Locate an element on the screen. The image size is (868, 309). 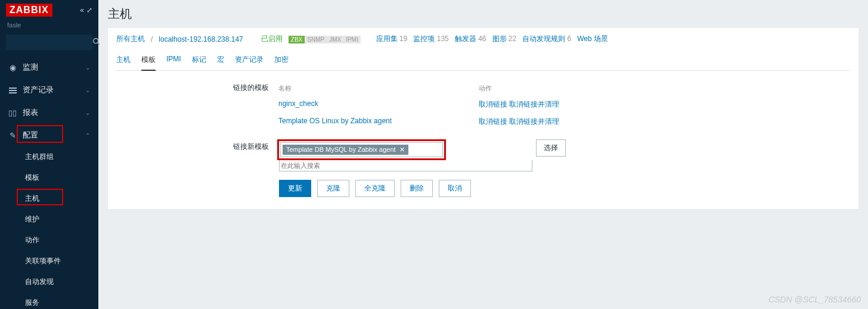
breadcrumb: 所有主机 / localhost-192.168.238.147 已启用 ZBX… is located at coordinates (483, 39).